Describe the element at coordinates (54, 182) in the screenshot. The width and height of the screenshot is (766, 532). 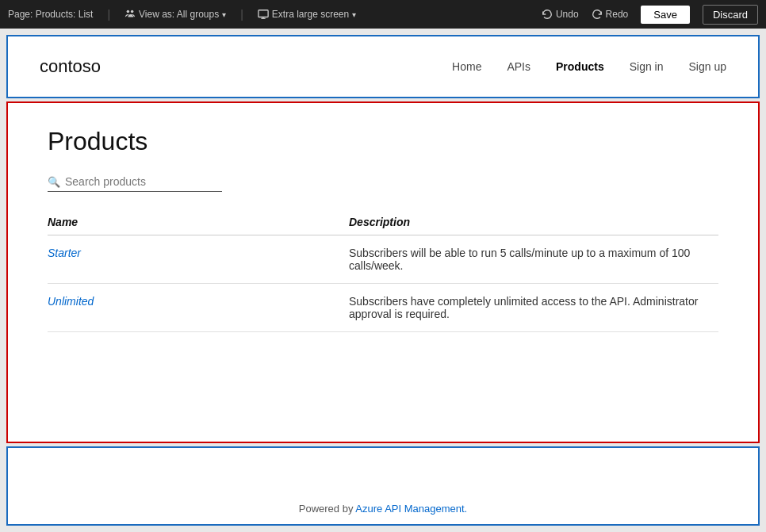
I see `search-icon: 🔍` at that location.